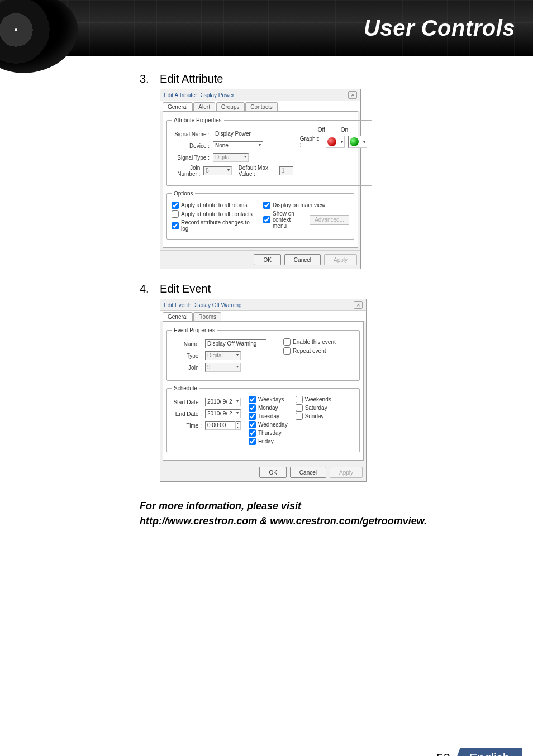 The width and height of the screenshot is (533, 756). Describe the element at coordinates (263, 354) in the screenshot. I see `event-properties-group: Event Properties Name : Display Off Warn…` at that location.